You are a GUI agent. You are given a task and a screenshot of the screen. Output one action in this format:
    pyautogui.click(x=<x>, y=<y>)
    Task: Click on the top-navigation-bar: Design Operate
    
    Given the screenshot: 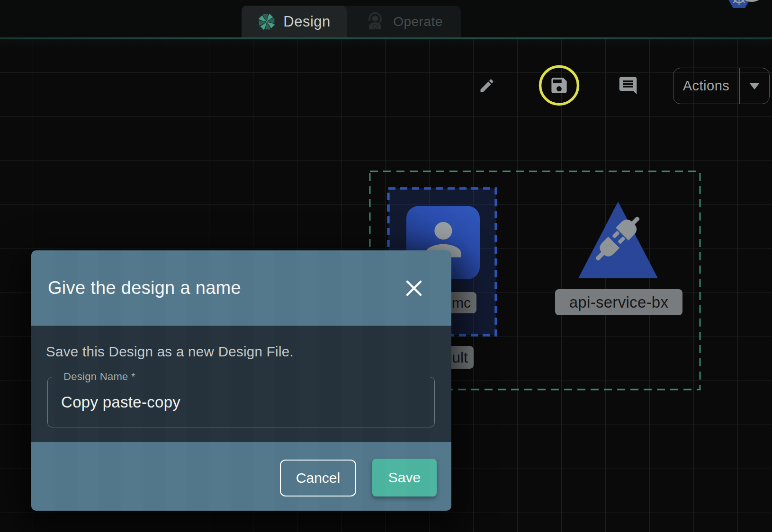 What is the action you would take?
    pyautogui.click(x=386, y=19)
    